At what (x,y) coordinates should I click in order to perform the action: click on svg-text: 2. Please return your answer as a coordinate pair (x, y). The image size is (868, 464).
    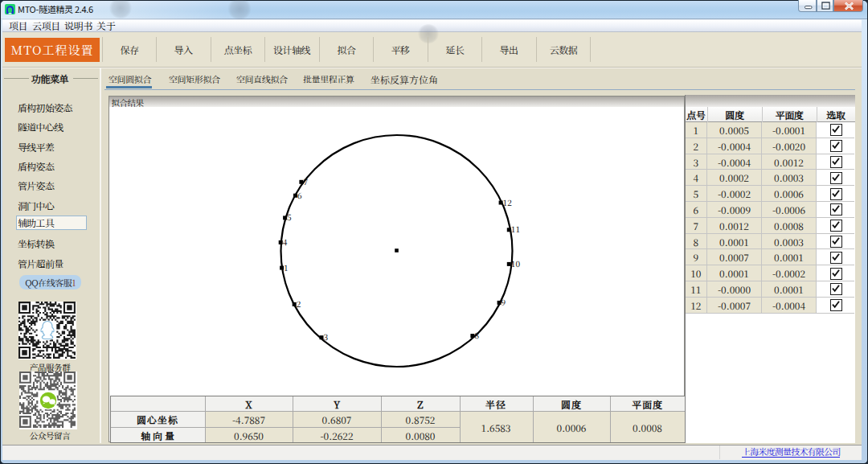
    Looking at the image, I should click on (299, 304).